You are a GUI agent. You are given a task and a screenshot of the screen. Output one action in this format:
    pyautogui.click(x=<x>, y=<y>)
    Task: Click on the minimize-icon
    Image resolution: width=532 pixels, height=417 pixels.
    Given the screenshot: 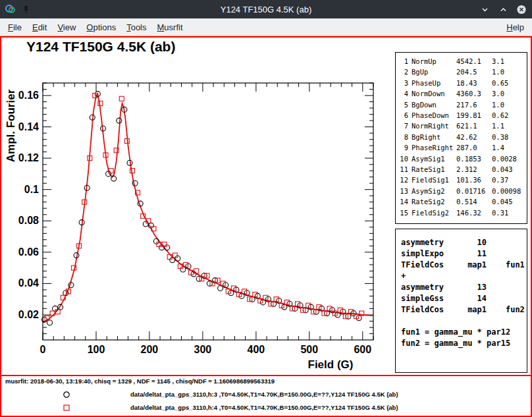 What is the action you would take?
    pyautogui.click(x=485, y=9)
    